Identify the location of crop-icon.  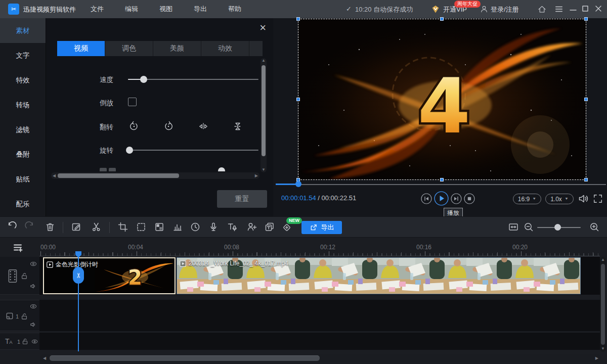
(123, 227).